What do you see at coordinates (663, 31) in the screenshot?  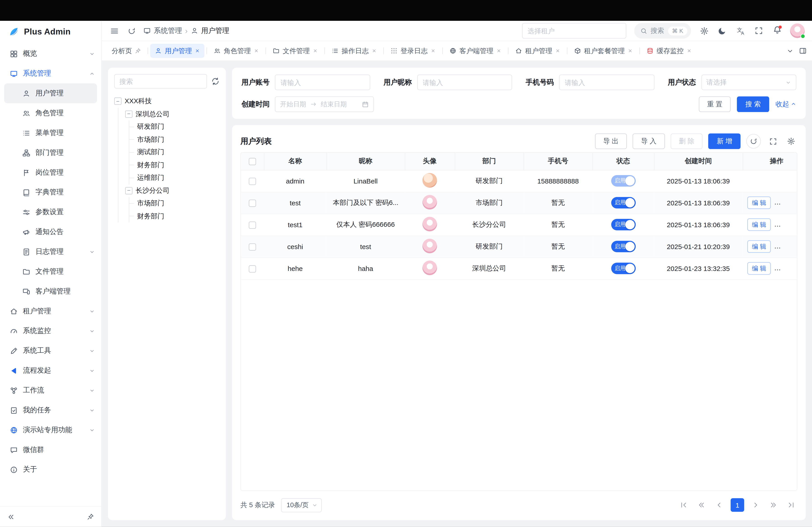 I see `global-search: 搜索 ⌘ K` at bounding box center [663, 31].